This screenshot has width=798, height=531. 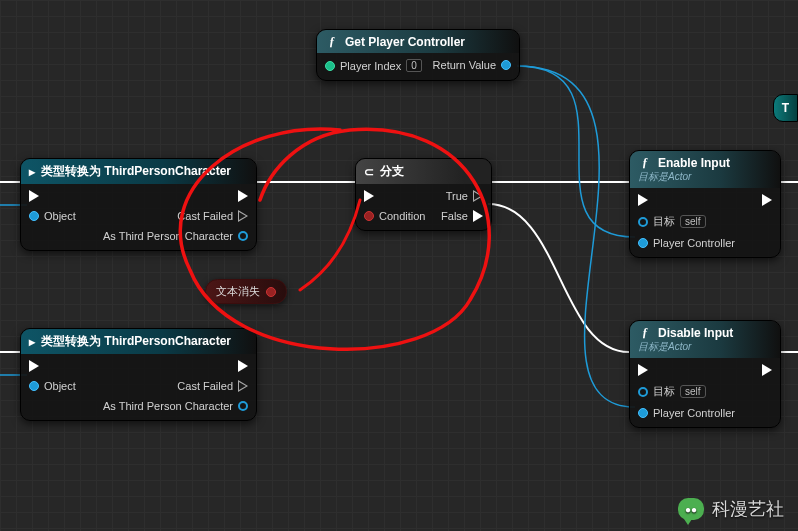 I want to click on node-enable-input: ƒ Enable Input 目标是Actor 目标 self Player C…, so click(x=705, y=204).